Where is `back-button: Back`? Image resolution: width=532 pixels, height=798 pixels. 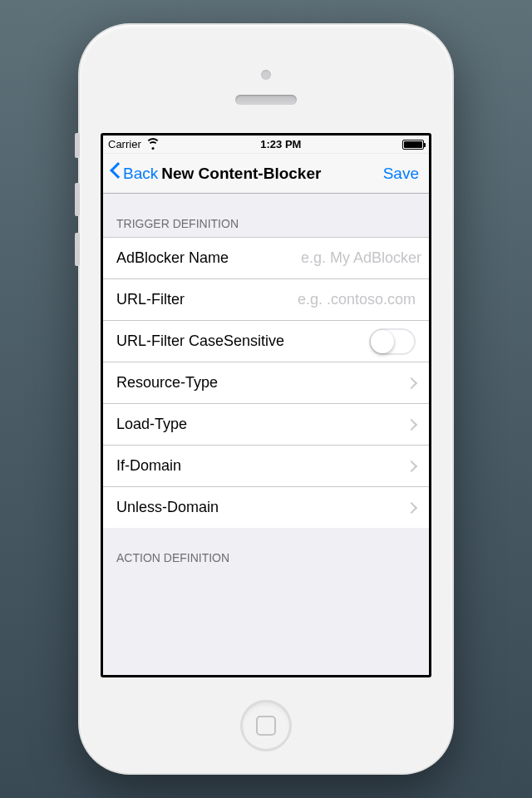 back-button: Back is located at coordinates (134, 174).